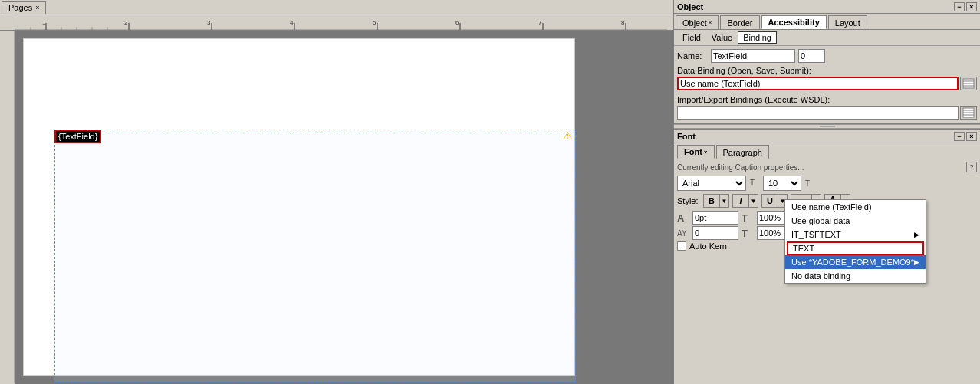 The image size is (980, 384). I want to click on ruler-corner, so click(8, 23).